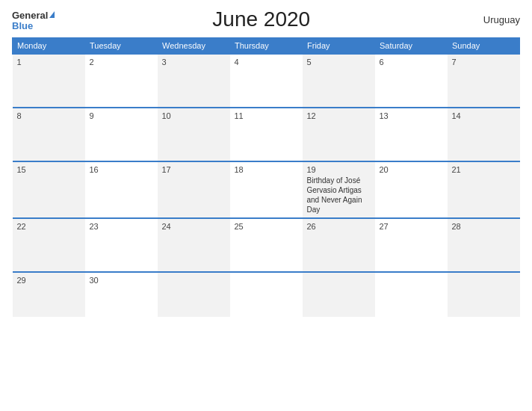  Describe the element at coordinates (411, 135) in the screenshot. I see `calendar-day: 13` at that location.